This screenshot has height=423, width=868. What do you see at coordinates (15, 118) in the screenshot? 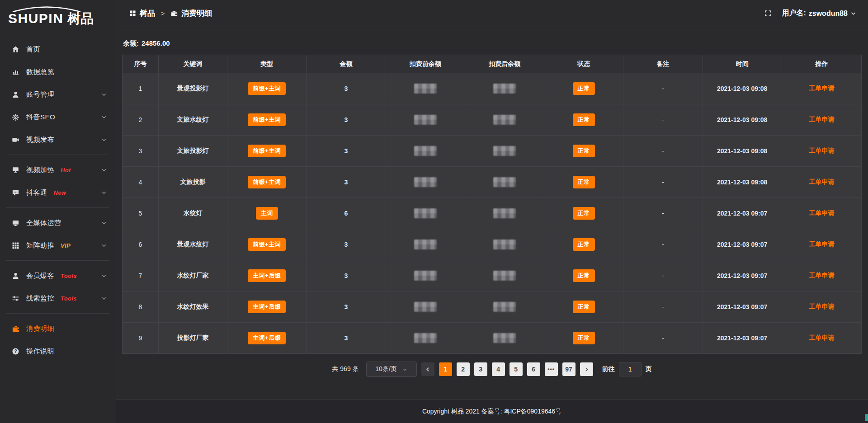
I see `gear-icon` at bounding box center [15, 118].